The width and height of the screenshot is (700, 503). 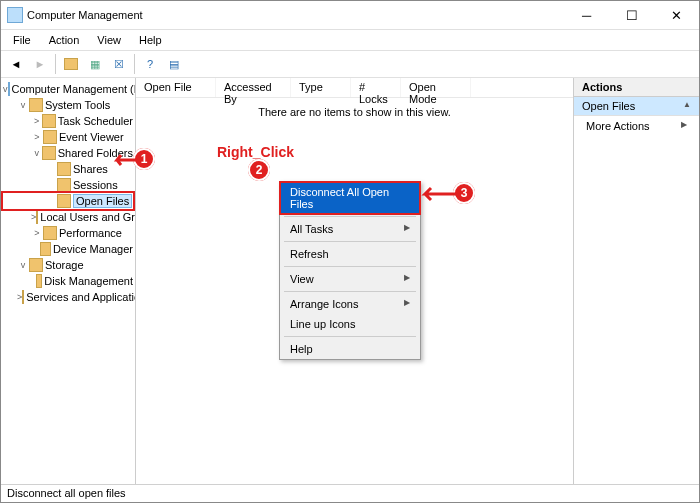 What do you see at coordinates (150, 64) in the screenshot?
I see `help-button: ?` at bounding box center [150, 64].